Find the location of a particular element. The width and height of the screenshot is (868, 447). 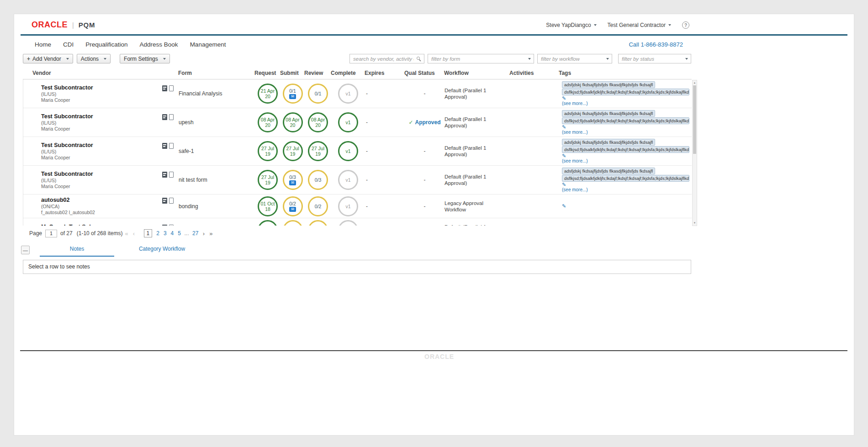

scroll-down-icon: ▼ is located at coordinates (694, 223).